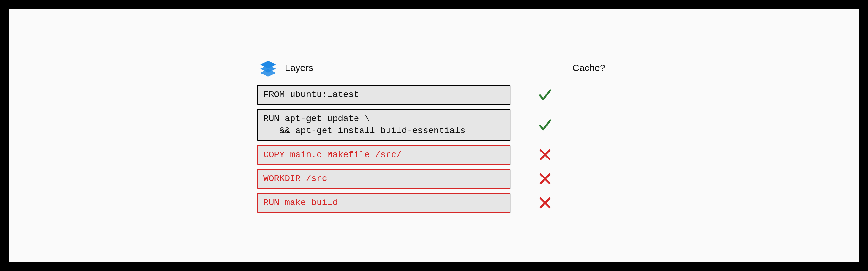 This screenshot has width=868, height=271. What do you see at coordinates (383, 155) in the screenshot?
I see `layer-box-invalidated: COPY main.c Makefile /src/` at bounding box center [383, 155].